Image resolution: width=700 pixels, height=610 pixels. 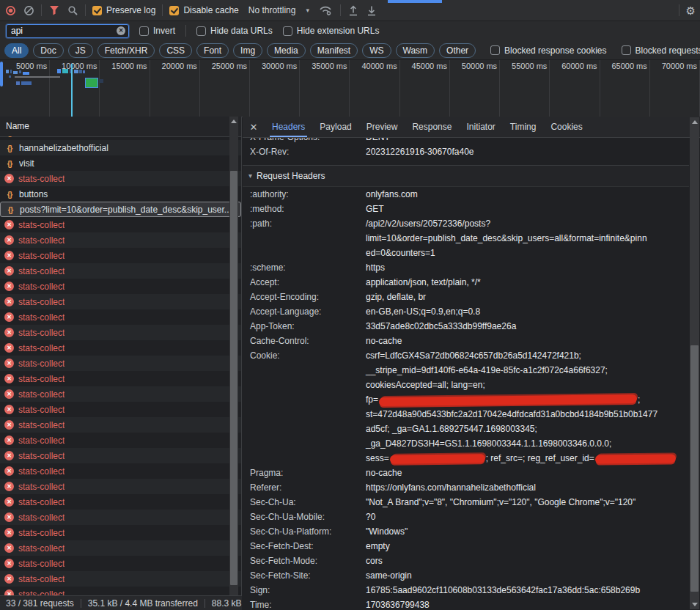 What do you see at coordinates (92, 83) in the screenshot?
I see `waterfall-mark` at bounding box center [92, 83].